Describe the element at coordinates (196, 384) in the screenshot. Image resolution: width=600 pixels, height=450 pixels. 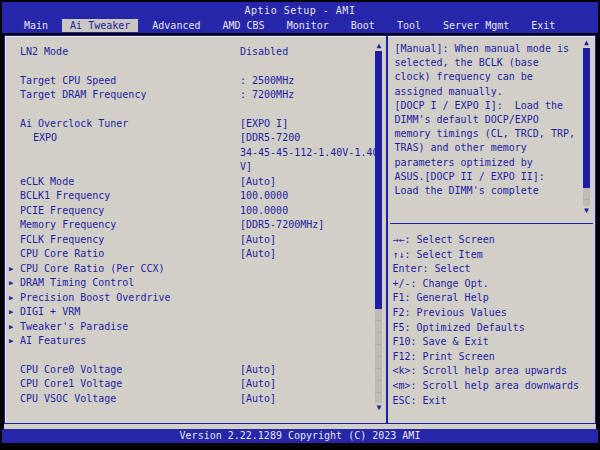
I see `setting-row-cpu-core1-voltage: CPU Core1 Voltage[Auto]` at that location.